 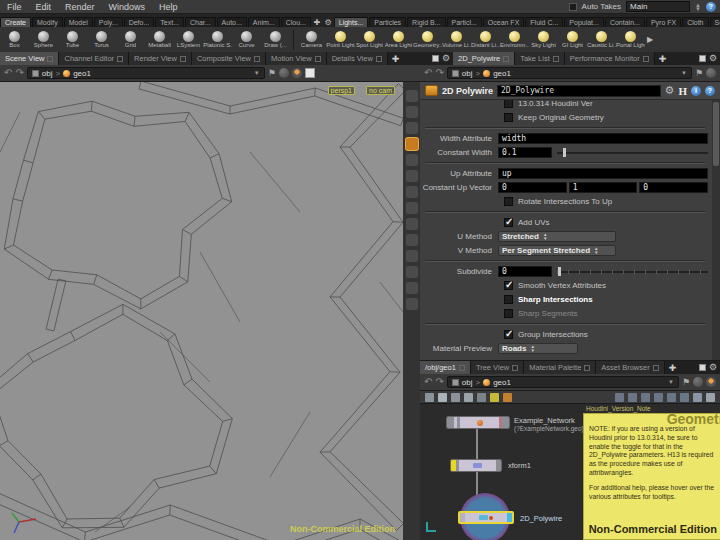 I want to click on menu-windows: Windows, so click(x=128, y=7).